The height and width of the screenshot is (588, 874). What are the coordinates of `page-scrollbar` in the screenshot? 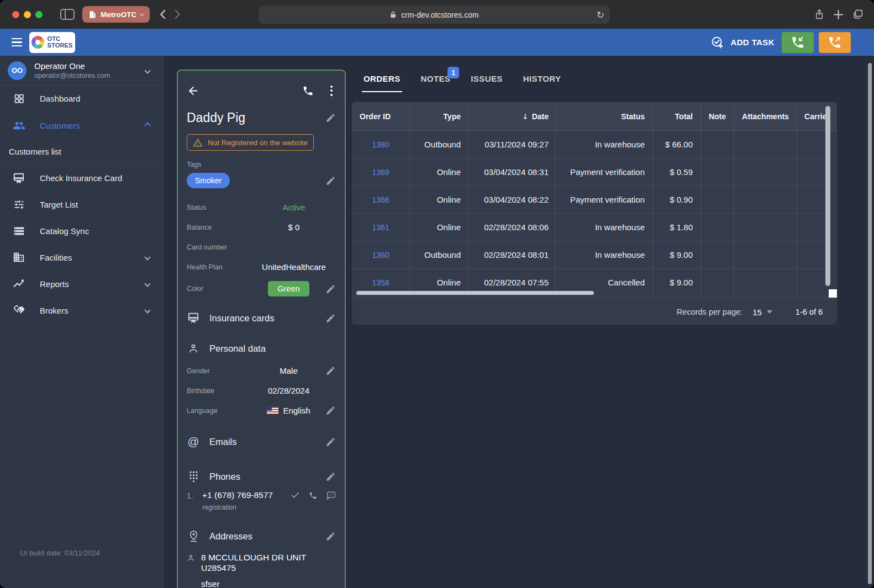 It's located at (870, 324).